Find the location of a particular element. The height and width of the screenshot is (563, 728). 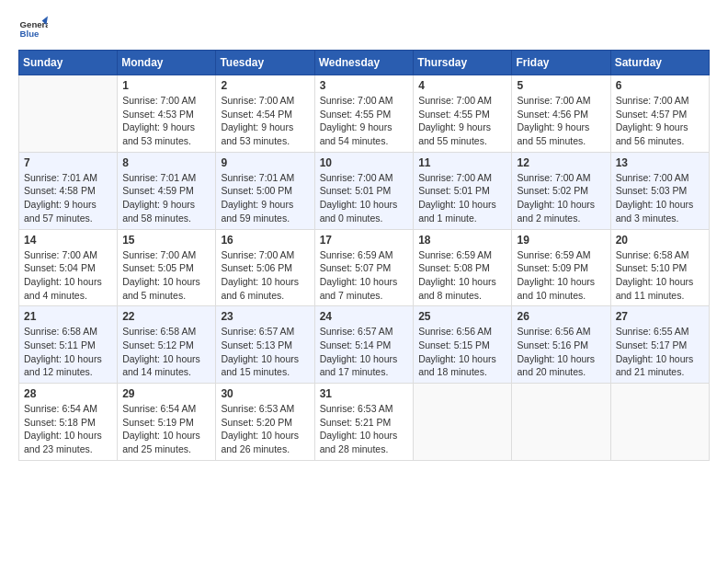

day-detail: Sunrise: 7:00 AM Sunset: 5:03 PM Dayligh… is located at coordinates (660, 199).